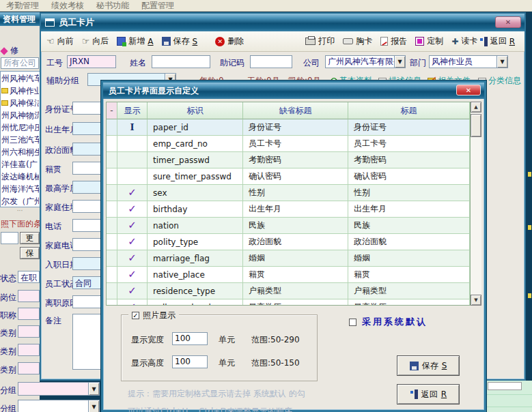 The height and width of the screenshot is (412, 532). What do you see at coordinates (320, 41) in the screenshot?
I see `print-button: 打印` at bounding box center [320, 41].